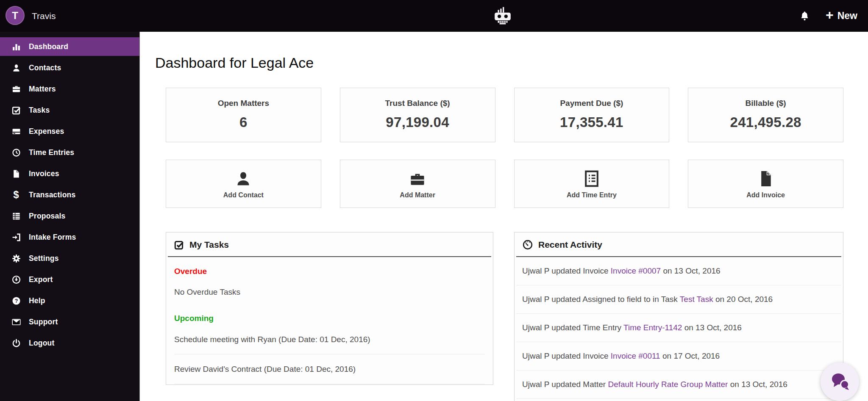 The height and width of the screenshot is (401, 868). What do you see at coordinates (840, 382) in the screenshot?
I see `chat-widget-button` at bounding box center [840, 382].